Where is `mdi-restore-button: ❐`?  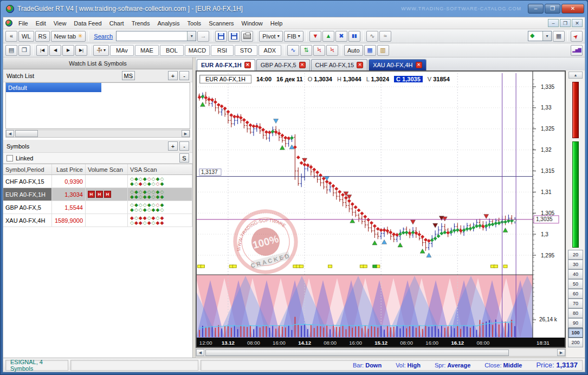
mdi-restore-button: ❐ is located at coordinates (565, 23).